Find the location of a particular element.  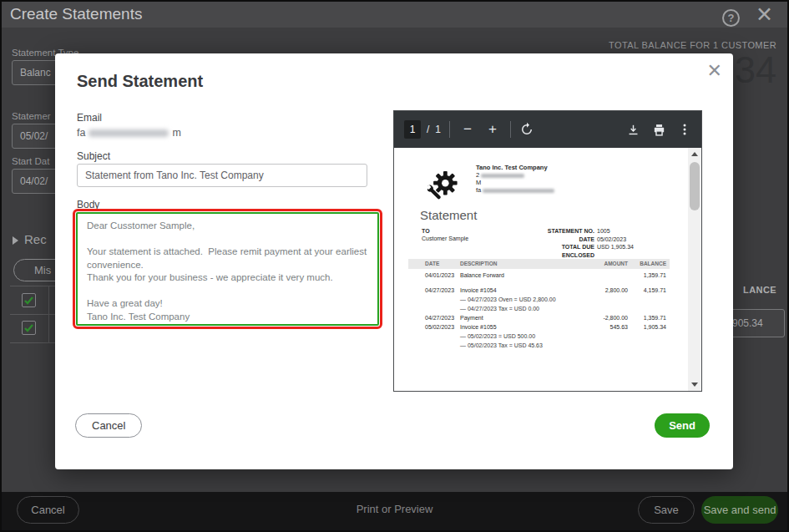

company-name: Tano Inc. Test Company is located at coordinates (515, 168).